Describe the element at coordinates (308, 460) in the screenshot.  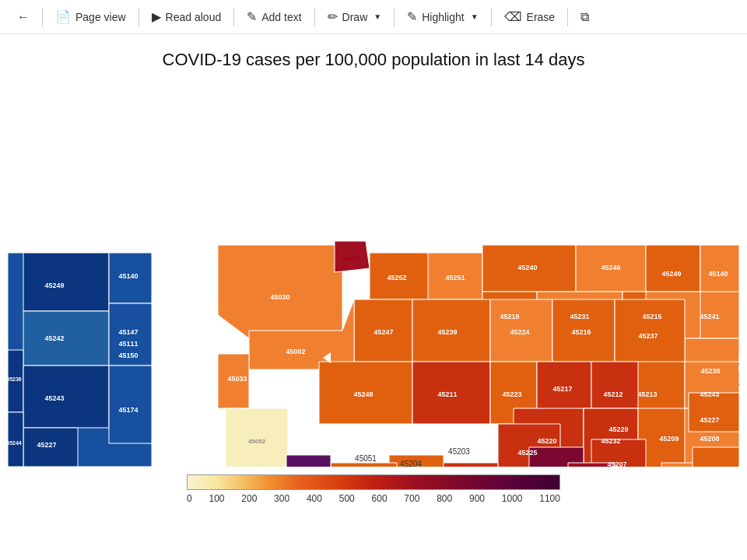
I see `region-purple-zone` at that location.